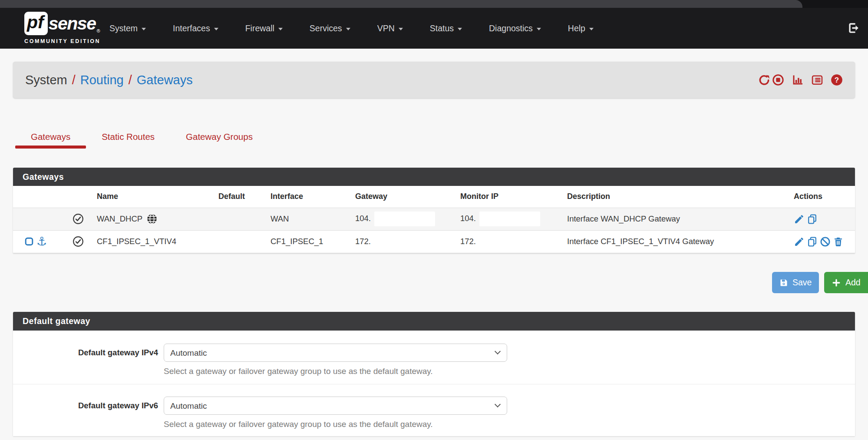  What do you see at coordinates (134, 137) in the screenshot?
I see `routing-tabs: Gateways Static Routes Gateway Groups` at bounding box center [134, 137].